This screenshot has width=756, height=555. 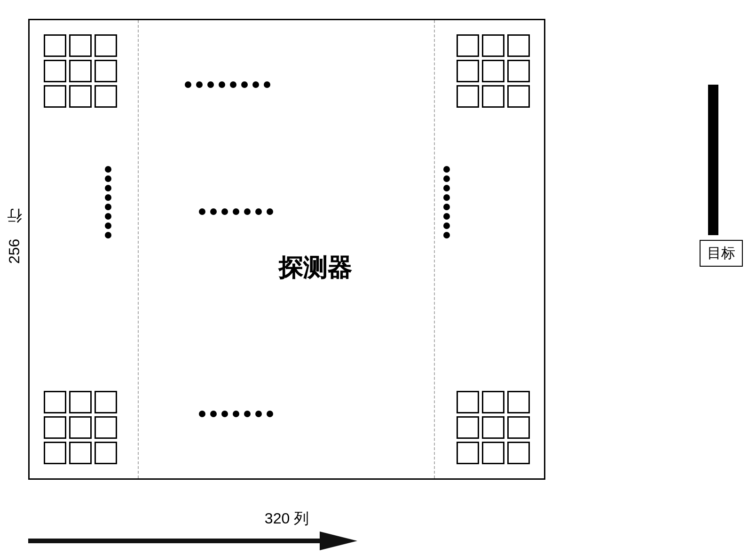 What do you see at coordinates (447, 202) in the screenshot?
I see `dots-right-col` at bounding box center [447, 202].